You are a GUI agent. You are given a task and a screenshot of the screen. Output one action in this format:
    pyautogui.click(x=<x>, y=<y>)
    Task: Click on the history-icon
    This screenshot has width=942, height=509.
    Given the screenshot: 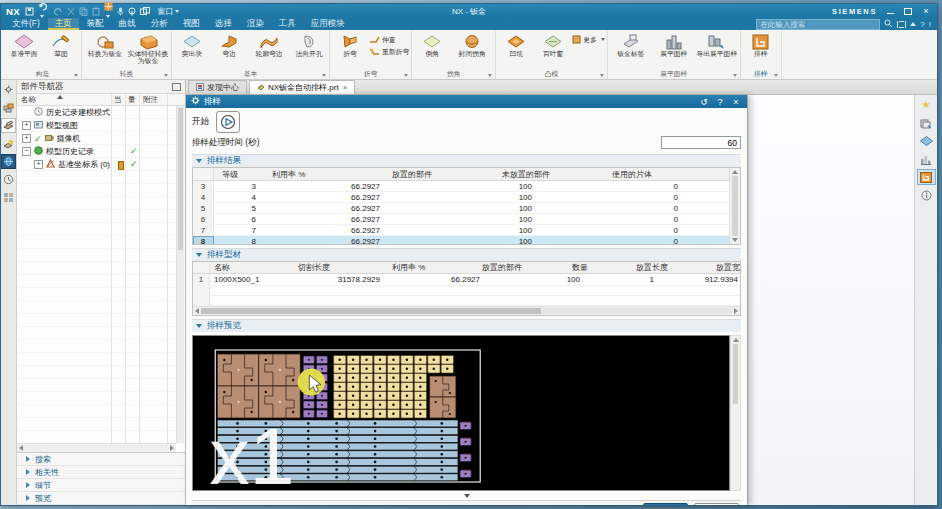 What is the action you would take?
    pyautogui.click(x=8, y=180)
    